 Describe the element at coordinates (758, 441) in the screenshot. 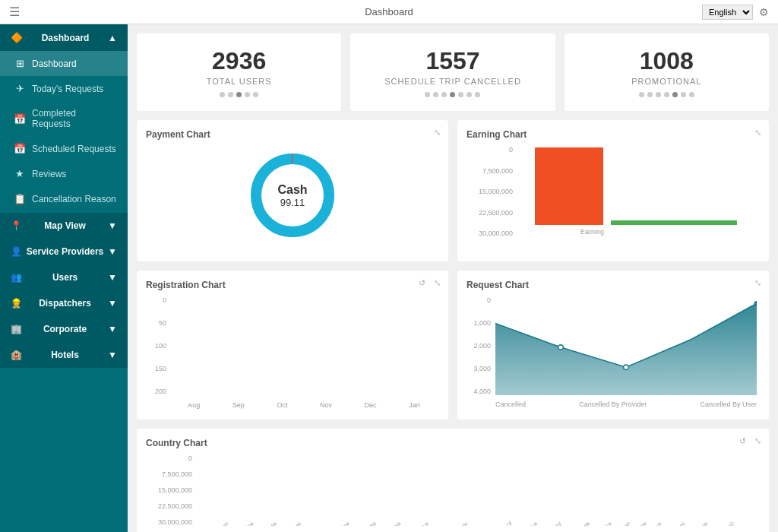

I see `expand-country-icon: ⤡` at that location.